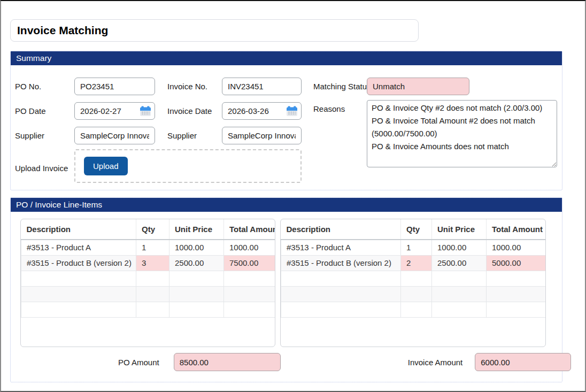  Describe the element at coordinates (148, 268) in the screenshot. I see `po-line-items-table: Description Qty Unit Price Total Amount …` at that location.